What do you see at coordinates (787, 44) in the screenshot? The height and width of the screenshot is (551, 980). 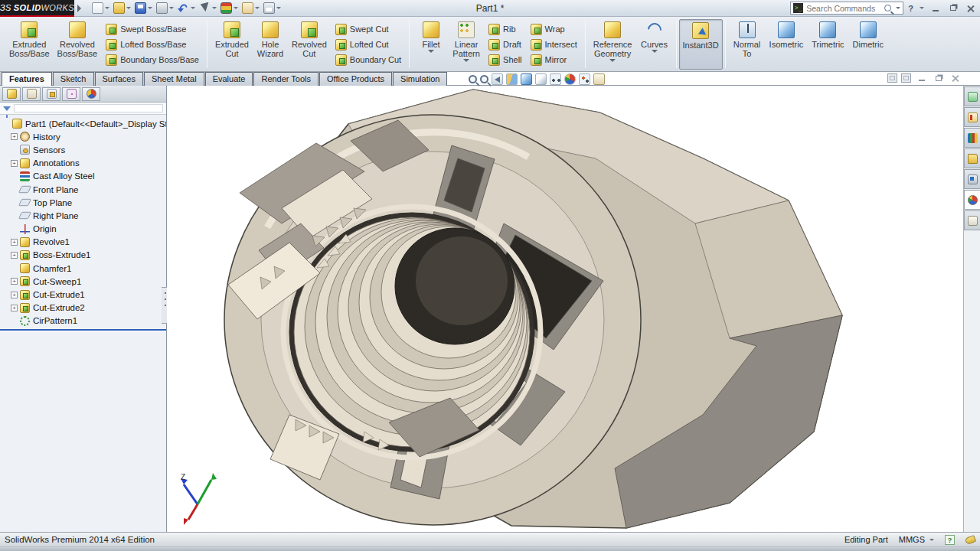 I see `view-button: Isometric` at bounding box center [787, 44].